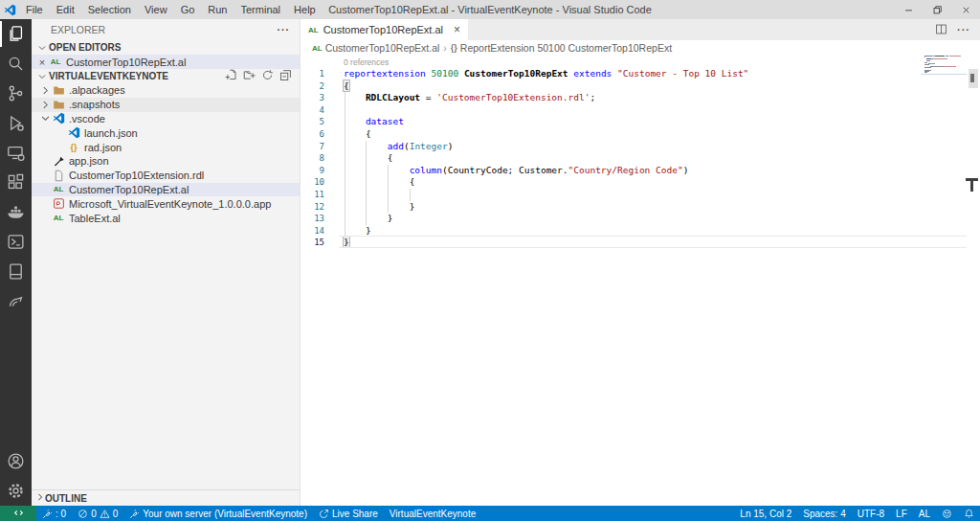 The image size is (980, 521). What do you see at coordinates (640, 170) in the screenshot?
I see `code-line-9: 9 column(CountryCode; Customer."Country/…` at bounding box center [640, 170].